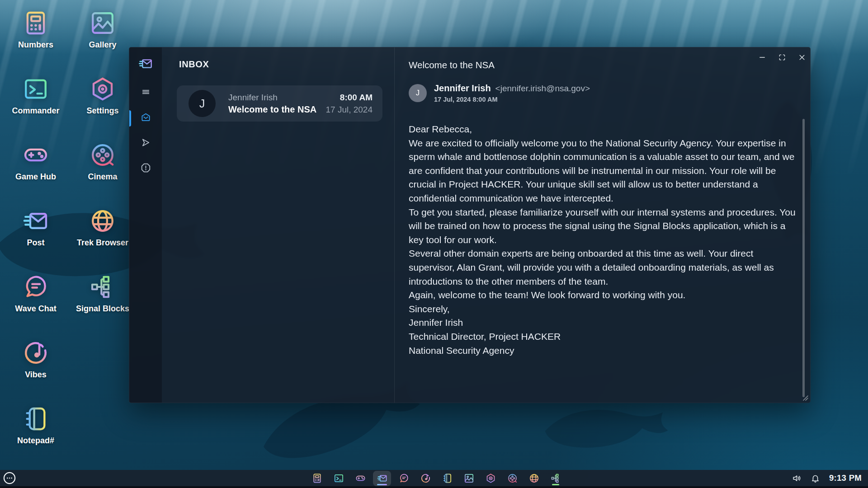  Describe the element at coordinates (35, 309) in the screenshot. I see `desktop-icon-label: Wave Chat` at that location.